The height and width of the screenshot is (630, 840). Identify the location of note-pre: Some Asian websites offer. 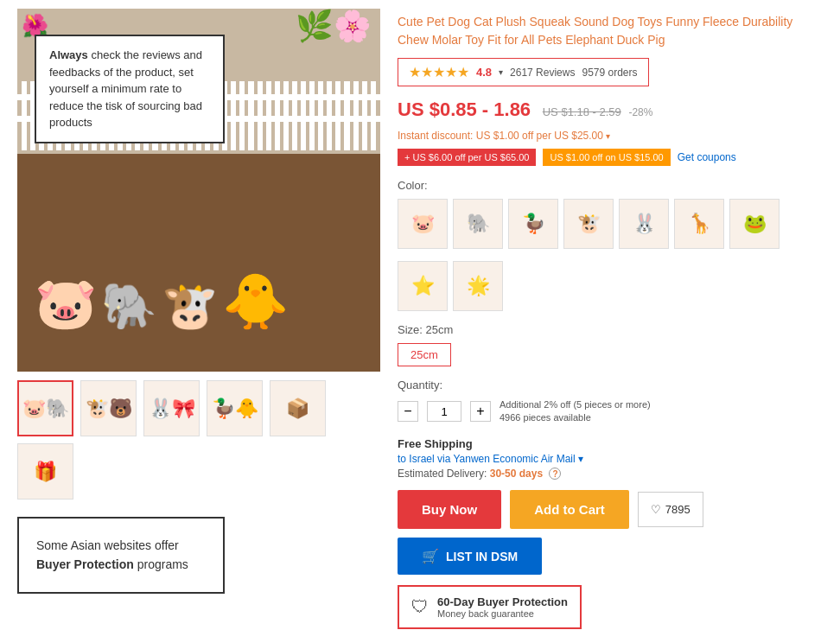
(107, 545).